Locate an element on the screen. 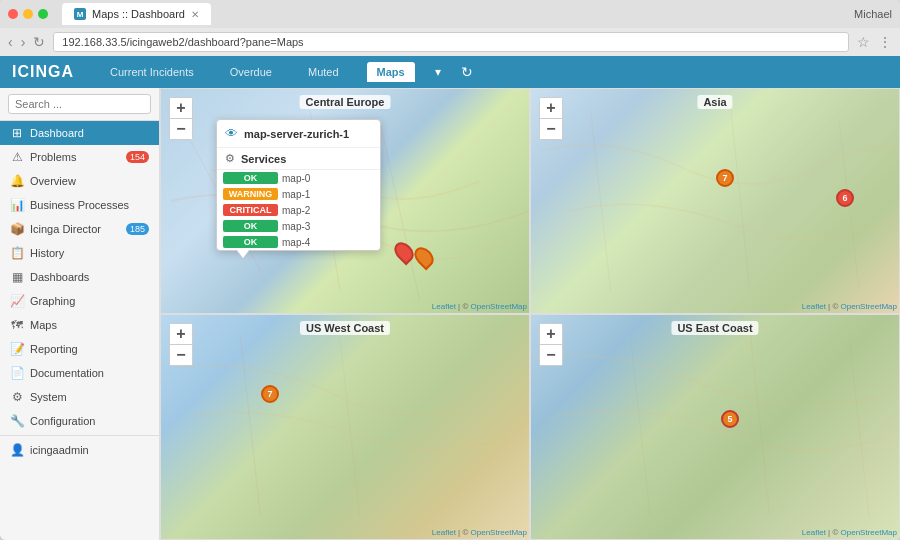  map-name-2: map-2 is located at coordinates (296, 210).